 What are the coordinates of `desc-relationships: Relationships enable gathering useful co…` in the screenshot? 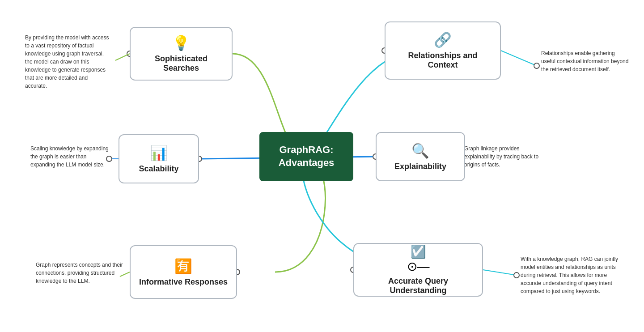 It's located at (586, 61).